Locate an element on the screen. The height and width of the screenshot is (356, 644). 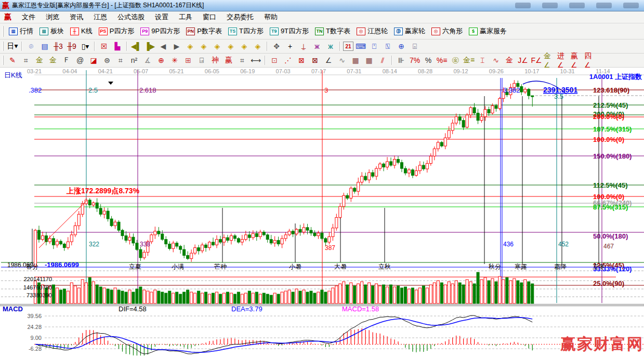
pct-icon: % is located at coordinates (428, 60).